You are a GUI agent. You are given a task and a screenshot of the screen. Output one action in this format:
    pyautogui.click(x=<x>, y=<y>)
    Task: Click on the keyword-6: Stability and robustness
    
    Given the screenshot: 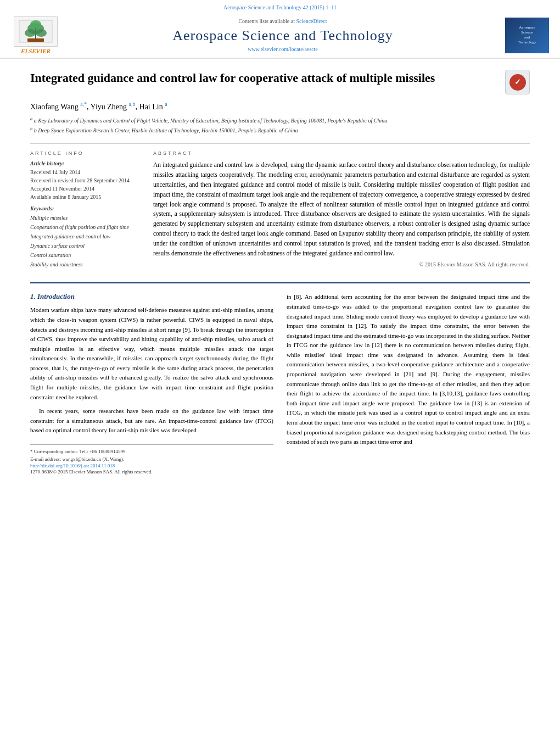 What is the action you would take?
    pyautogui.click(x=85, y=265)
    